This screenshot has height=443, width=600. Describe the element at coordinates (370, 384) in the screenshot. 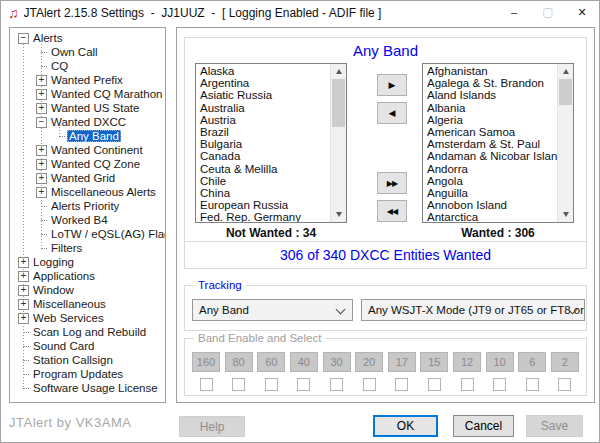

I see `band-20-checkbox` at that location.